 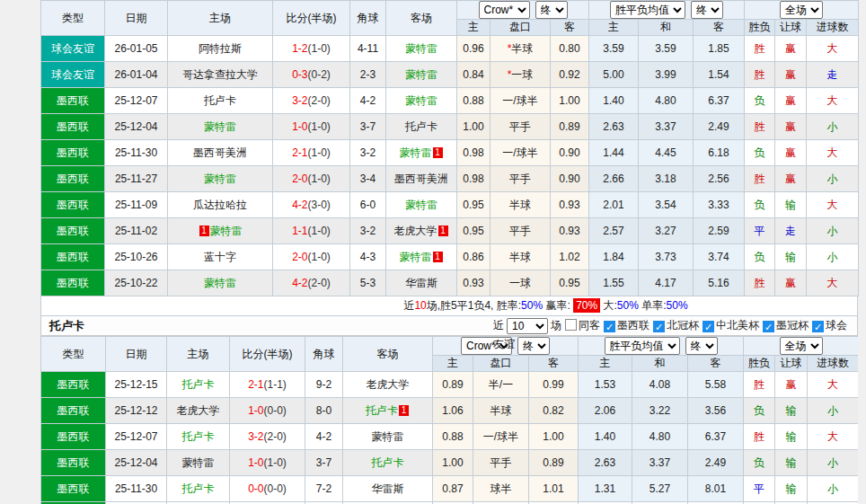 What do you see at coordinates (312, 75) in the screenshot?
I see `score-cell: 0-3(0-2)` at bounding box center [312, 75].